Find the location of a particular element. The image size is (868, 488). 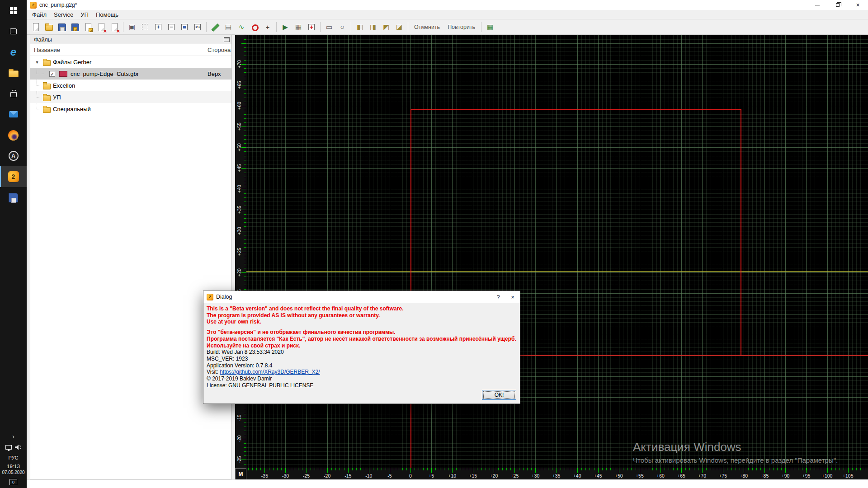

edit-file-icon is located at coordinates (88, 27).